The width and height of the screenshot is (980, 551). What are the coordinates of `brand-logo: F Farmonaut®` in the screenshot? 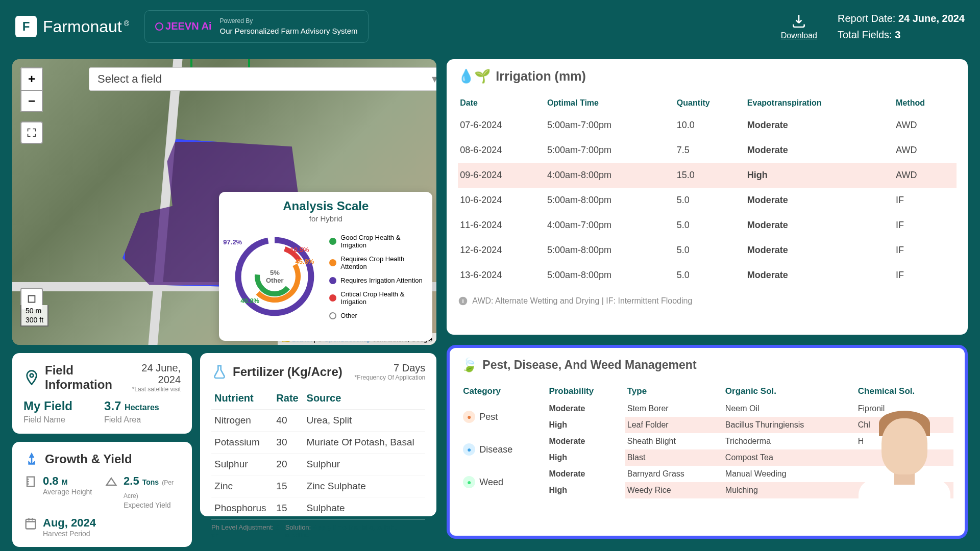 It's located at (72, 27).